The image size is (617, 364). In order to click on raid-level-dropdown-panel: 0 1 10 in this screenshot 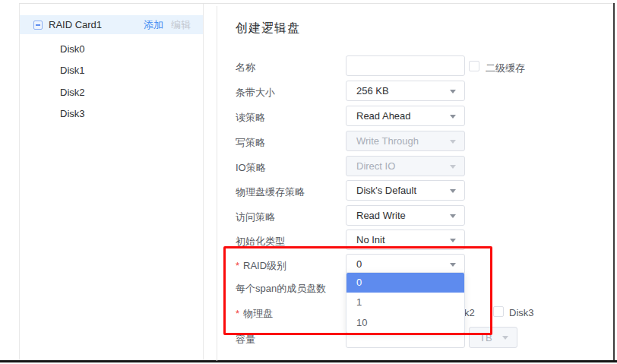, I will do `click(406, 302)`.